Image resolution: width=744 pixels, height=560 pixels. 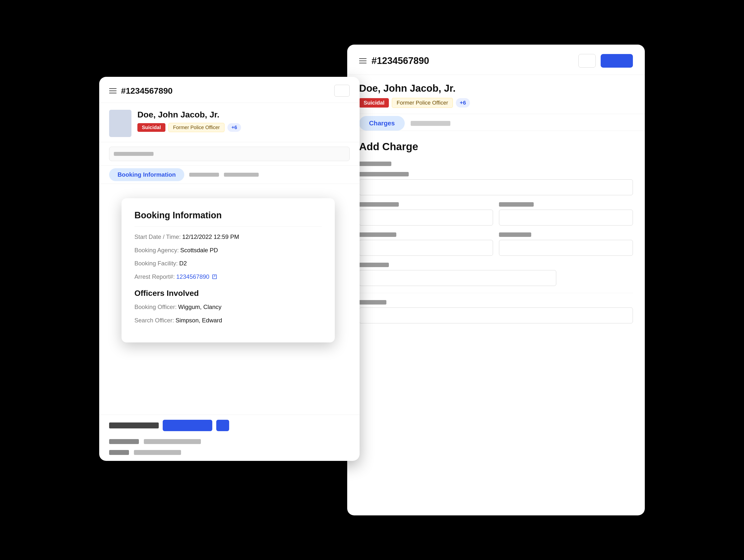 I want to click on arrest-report-label: Arrest Report#:, so click(x=155, y=277).